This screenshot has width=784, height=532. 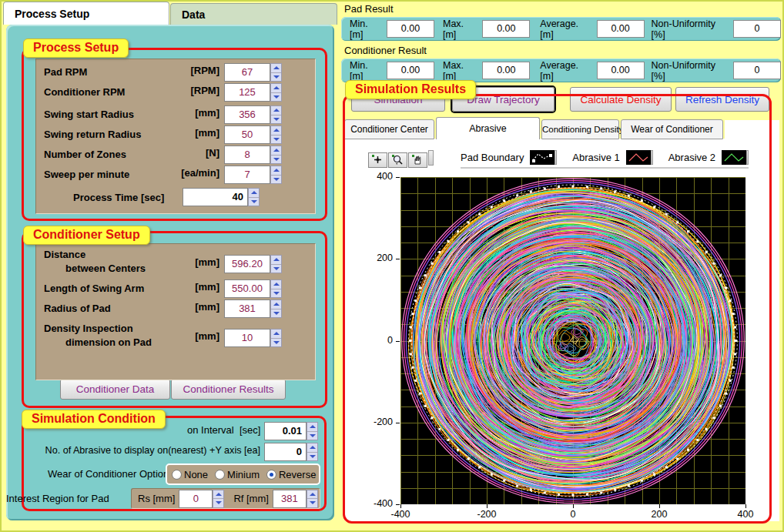 What do you see at coordinates (276, 264) in the screenshot?
I see `distance-spinner` at bounding box center [276, 264].